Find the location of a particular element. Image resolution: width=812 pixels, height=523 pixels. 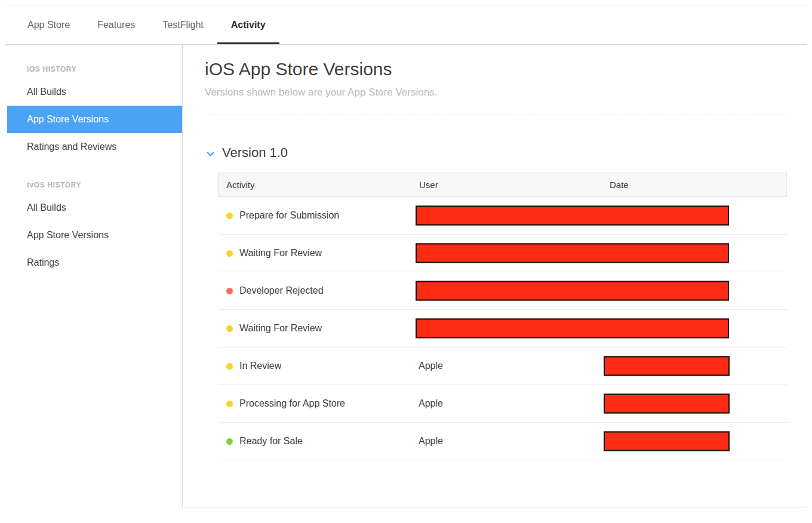

activity-label: Processing for App Store is located at coordinates (293, 404).